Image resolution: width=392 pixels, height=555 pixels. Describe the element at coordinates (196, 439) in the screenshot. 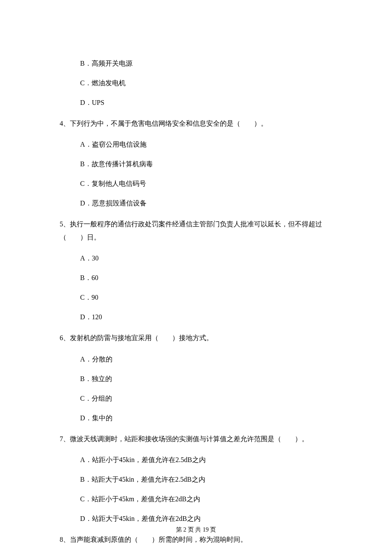

I see `question-7: 7、微波天线调测时，站距和接收场强的实测值与计算值之差允许范围是（ ）。` at that location.